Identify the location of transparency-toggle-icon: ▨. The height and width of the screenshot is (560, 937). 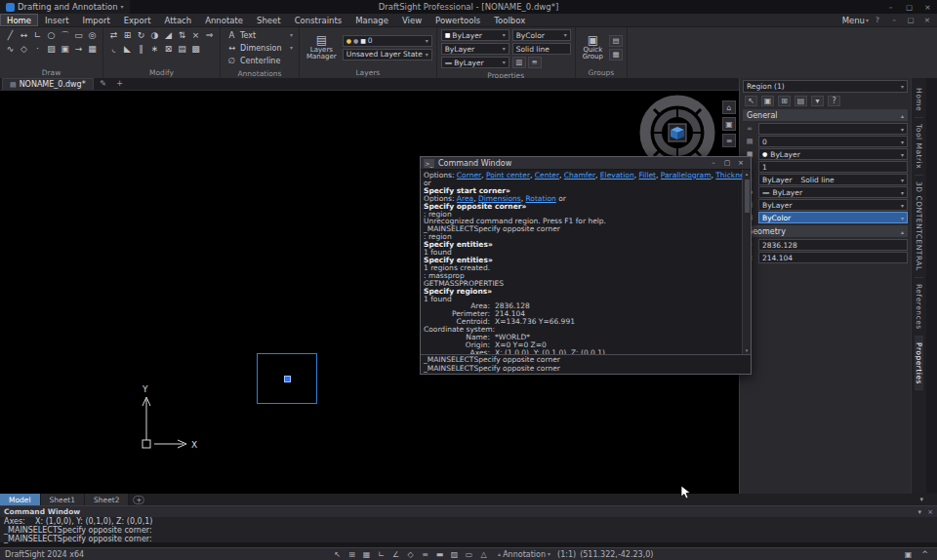
(455, 554).